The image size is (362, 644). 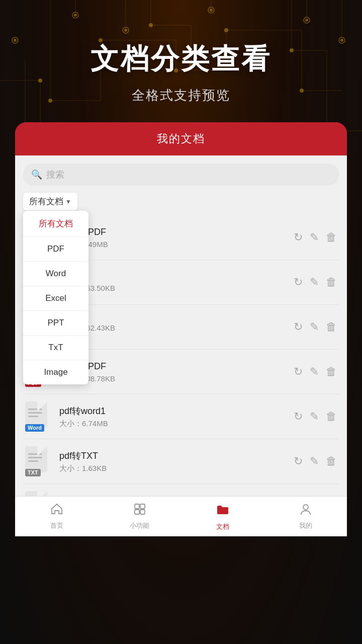 What do you see at coordinates (306, 516) in the screenshot?
I see `nav-item-profile: 我的` at bounding box center [306, 516].